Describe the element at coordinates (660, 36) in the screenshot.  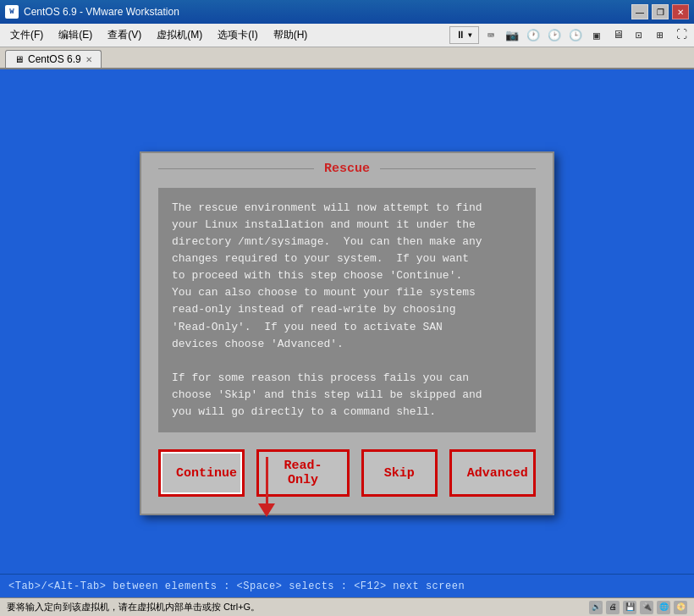
I see `toolbar-display3: ⊞` at that location.